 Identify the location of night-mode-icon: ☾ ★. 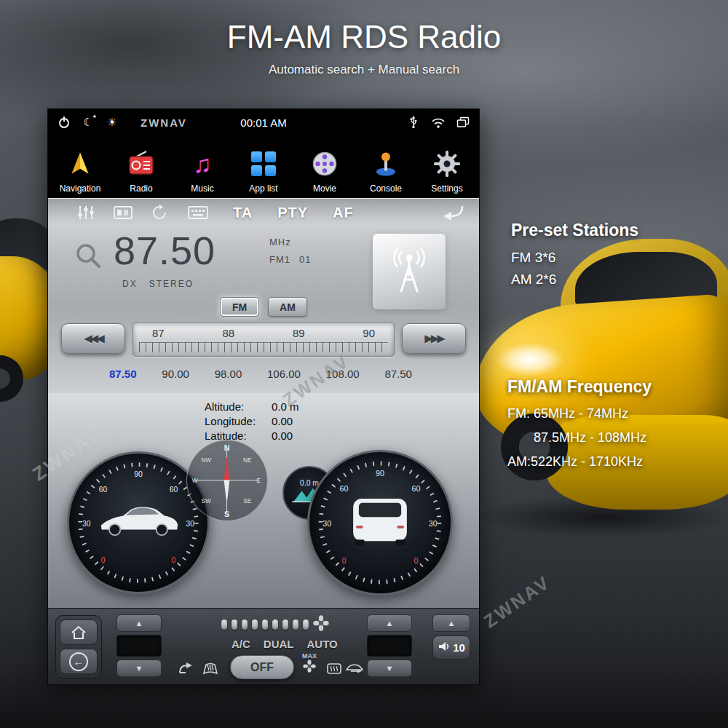
(88, 122).